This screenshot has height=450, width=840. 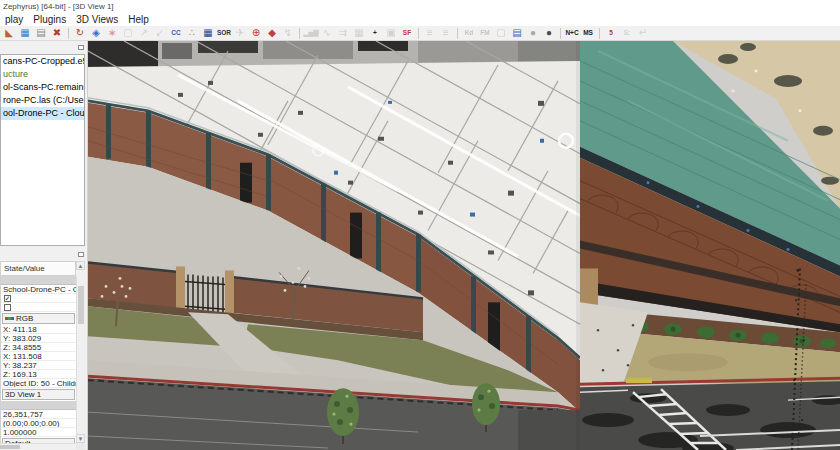 I want to click on menu-item-help: Help, so click(x=138, y=20).